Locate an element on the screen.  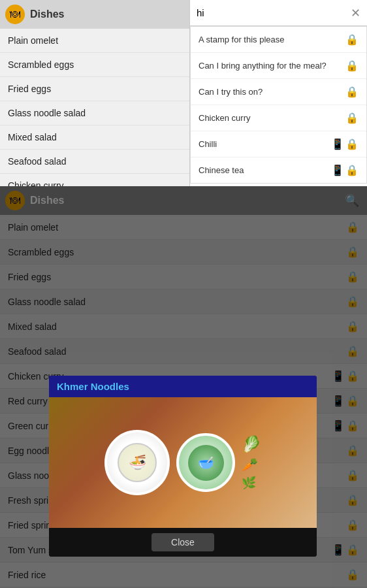
top-dish-item: Mixed salad is located at coordinates (95, 137).